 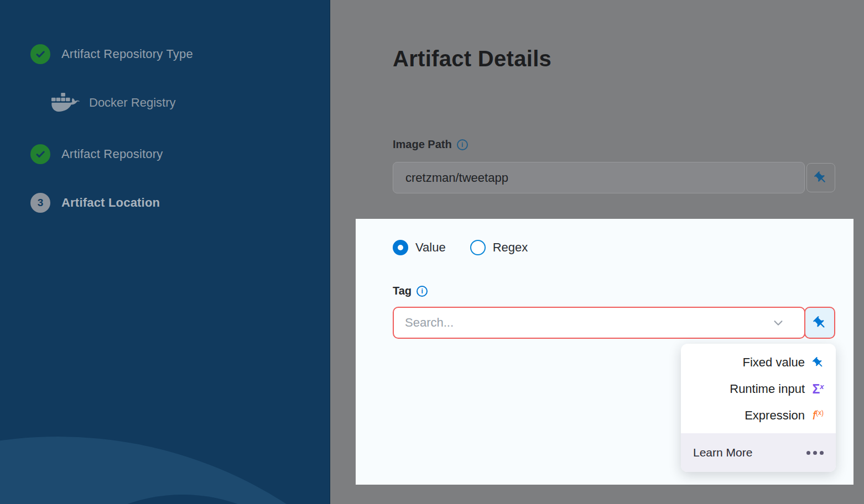 What do you see at coordinates (820, 323) in the screenshot?
I see `tag-pin-button` at bounding box center [820, 323].